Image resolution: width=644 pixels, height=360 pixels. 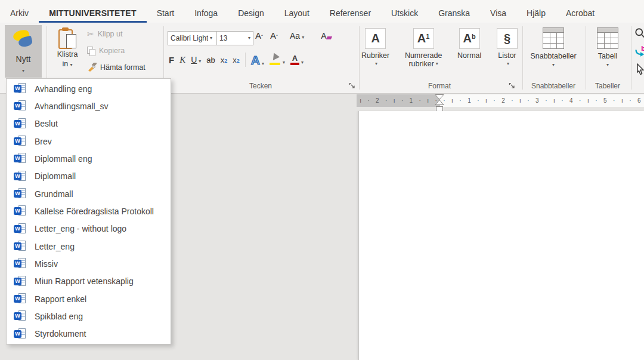 What do you see at coordinates (553, 45) in the screenshot?
I see `quick-tables-button: Snabbtabeller ▾` at bounding box center [553, 45].